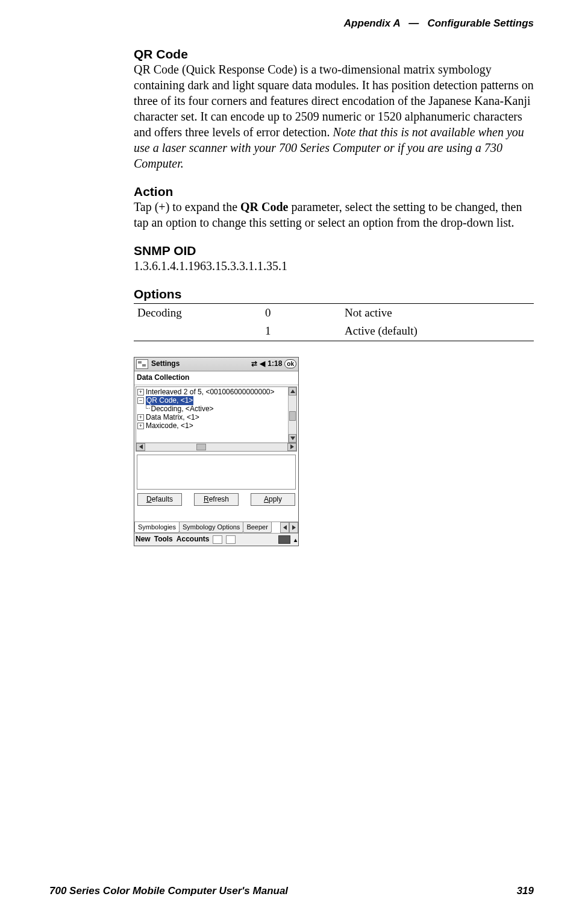 The width and height of the screenshot is (588, 917). What do you see at coordinates (216, 415) in the screenshot?
I see `symbology-tree: + Interleaved 2 of 5, <001006000000000> …` at bounding box center [216, 415].